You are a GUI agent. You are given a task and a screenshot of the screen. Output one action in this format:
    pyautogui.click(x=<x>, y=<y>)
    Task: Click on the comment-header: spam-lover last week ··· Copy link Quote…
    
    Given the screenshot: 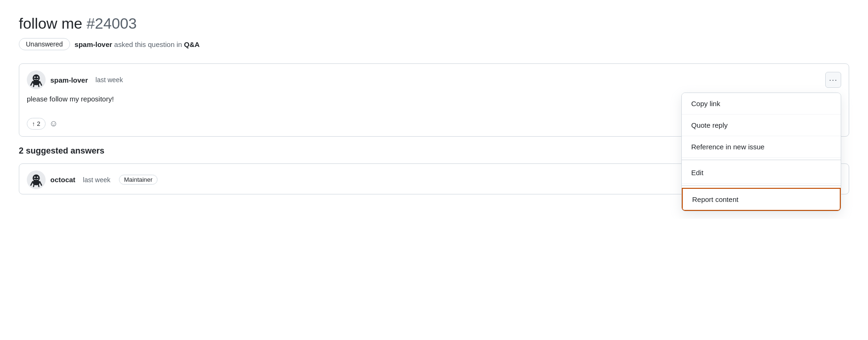 What is the action you would take?
    pyautogui.click(x=434, y=79)
    